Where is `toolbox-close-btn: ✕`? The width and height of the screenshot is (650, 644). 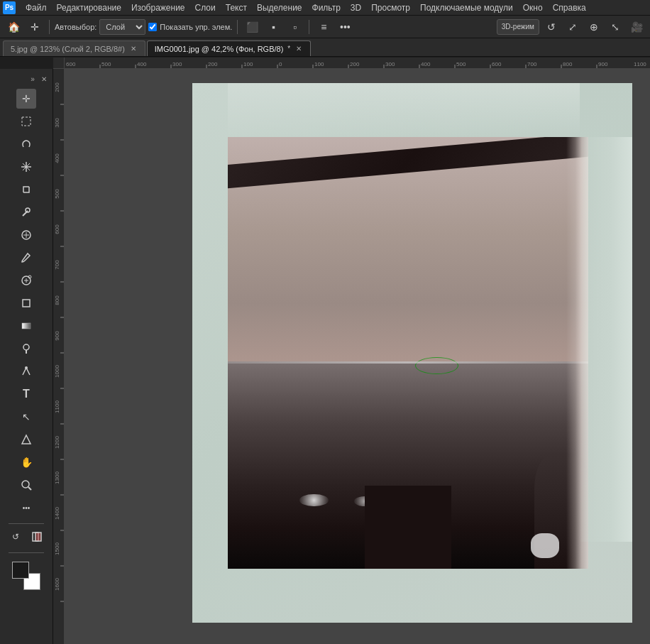 toolbox-close-btn: ✕ is located at coordinates (44, 79).